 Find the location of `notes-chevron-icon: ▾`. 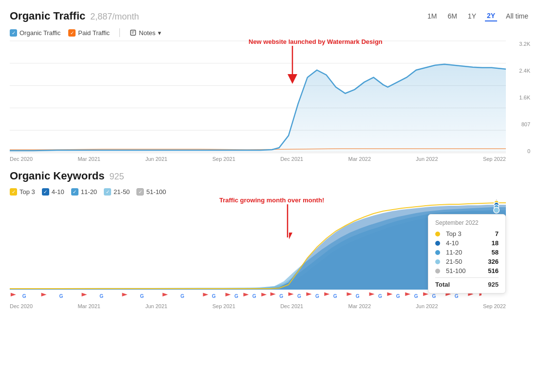

notes-chevron-icon: ▾ is located at coordinates (160, 33).